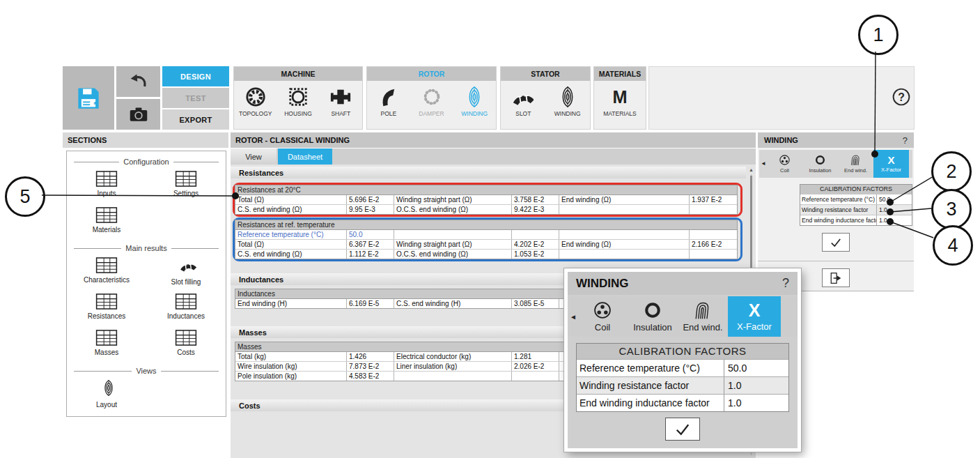  I want to click on stator-group: STATOR SLOT WINDING, so click(545, 98).